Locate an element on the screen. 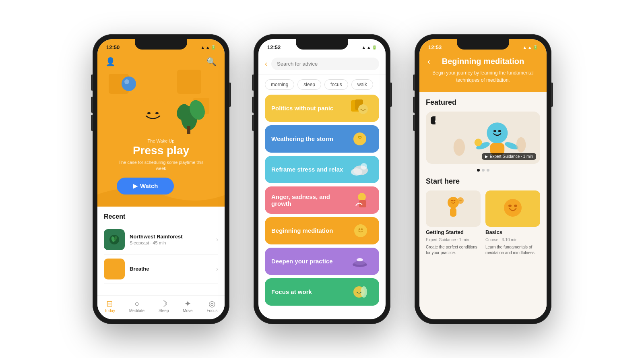  topic-label-politics: Politics without panic is located at coordinates (302, 108).